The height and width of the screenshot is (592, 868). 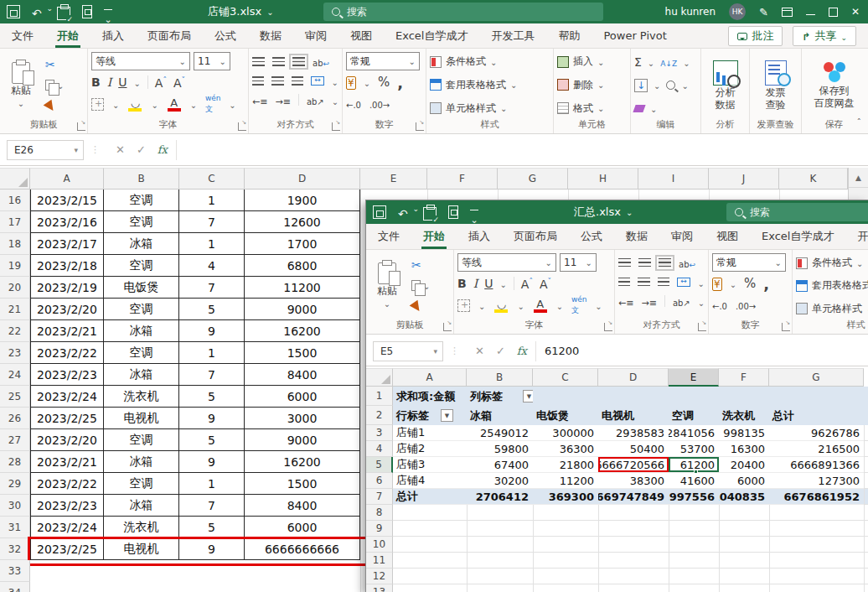 I want to click on column-header: K, so click(x=814, y=179).